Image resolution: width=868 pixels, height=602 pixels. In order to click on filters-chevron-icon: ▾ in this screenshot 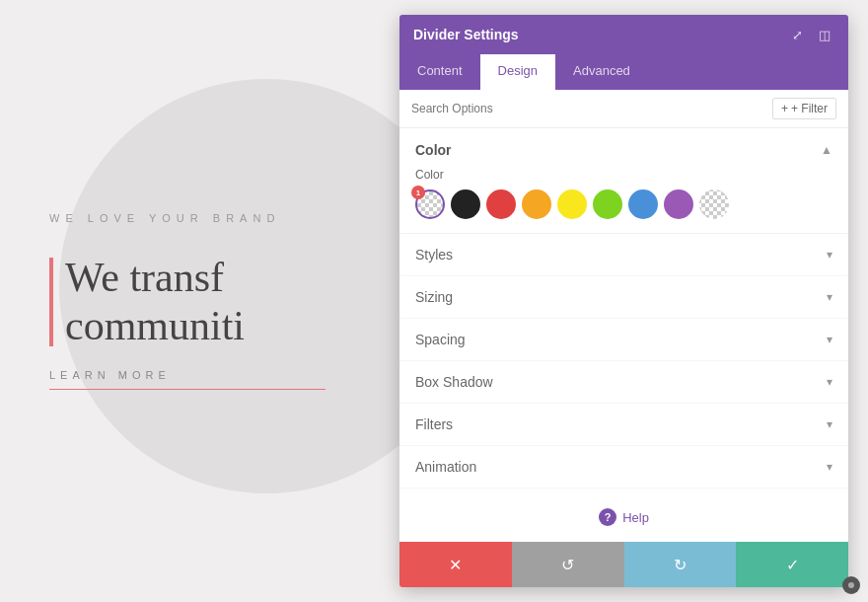, I will do `click(830, 424)`.